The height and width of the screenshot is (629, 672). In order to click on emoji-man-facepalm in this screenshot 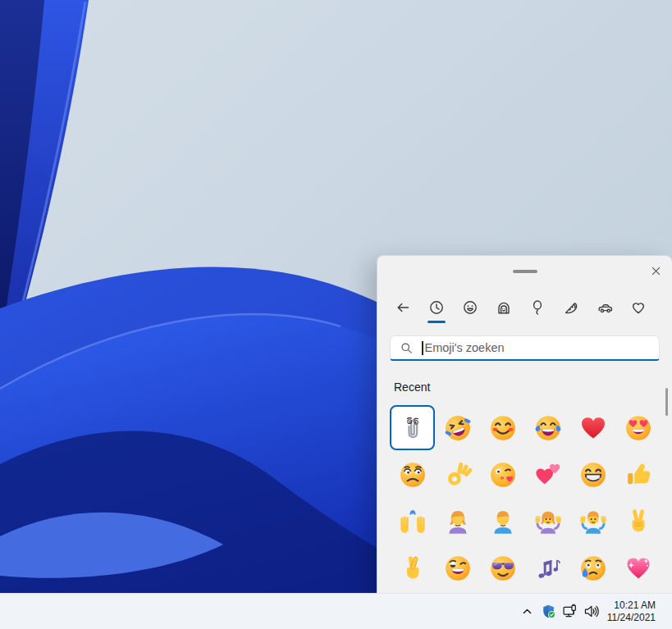, I will do `click(502, 522)`.